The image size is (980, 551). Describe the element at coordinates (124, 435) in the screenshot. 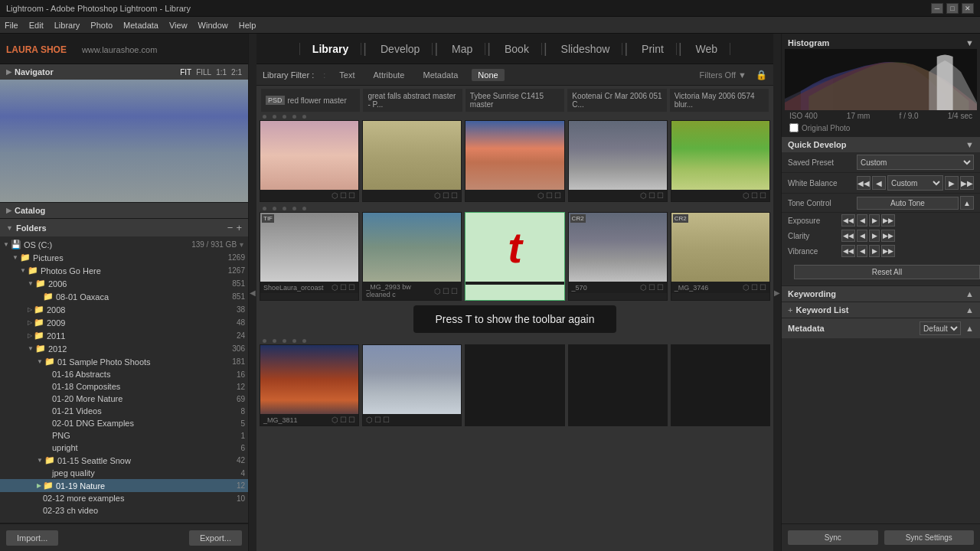

I see `folder-item-png: ▷ PNG 1` at that location.